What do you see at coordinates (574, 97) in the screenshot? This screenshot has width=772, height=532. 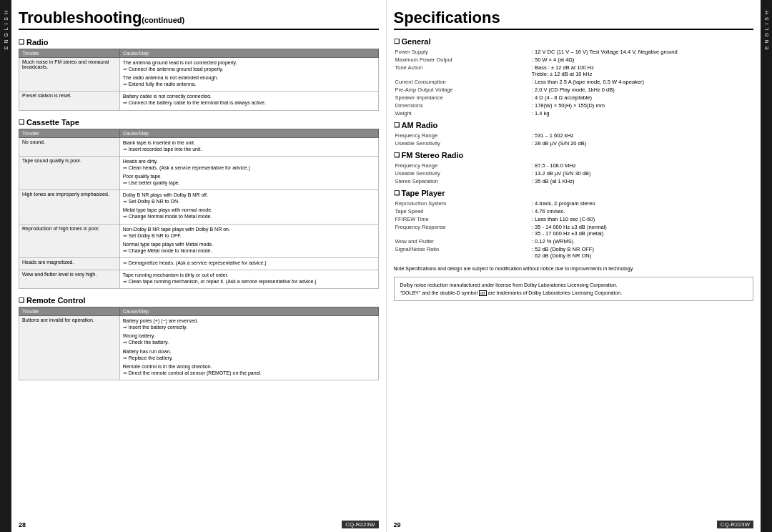 I see `spec-row: Speaker Impedance : 4 Ω (4 - 8 Ω accepta…` at bounding box center [574, 97].